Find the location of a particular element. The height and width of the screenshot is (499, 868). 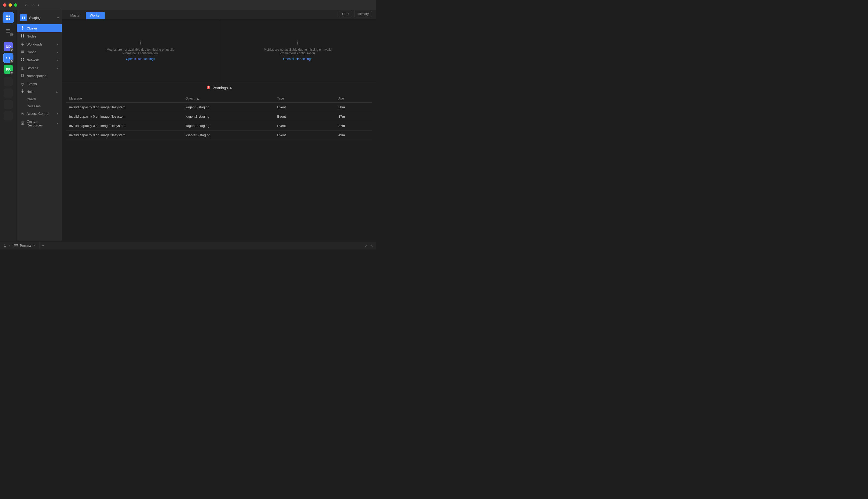

cpu-tab-button: CPU is located at coordinates (345, 14).